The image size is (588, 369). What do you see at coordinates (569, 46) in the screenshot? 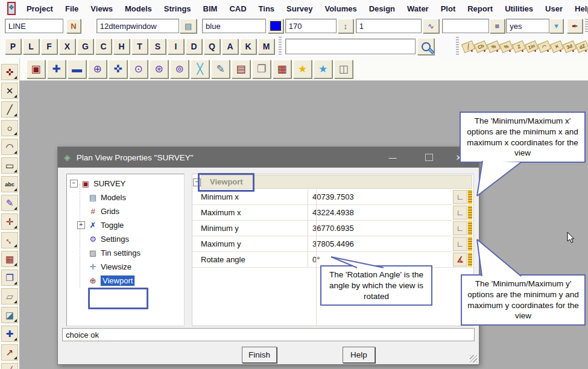
I see `cad-3d-icon: 3d` at bounding box center [569, 46].